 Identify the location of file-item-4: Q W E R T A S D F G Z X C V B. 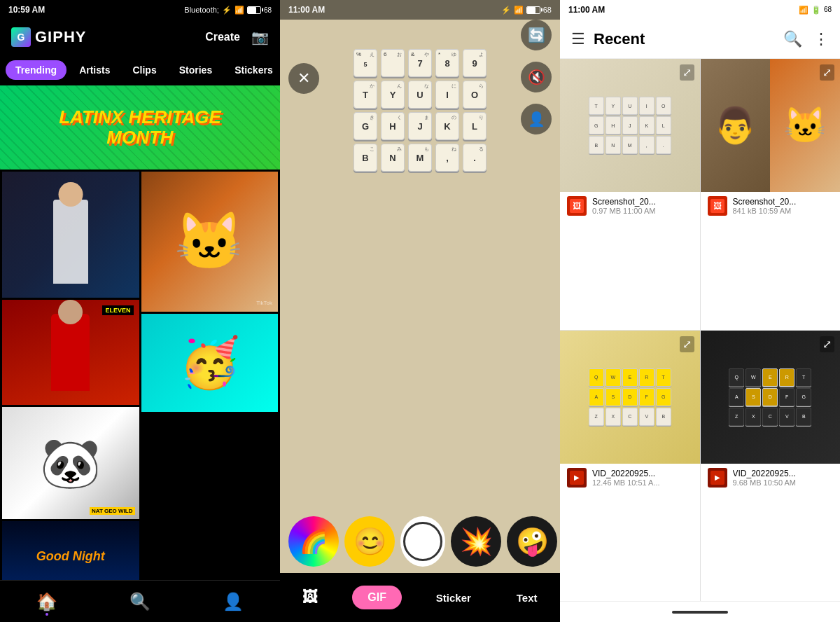
(771, 466).